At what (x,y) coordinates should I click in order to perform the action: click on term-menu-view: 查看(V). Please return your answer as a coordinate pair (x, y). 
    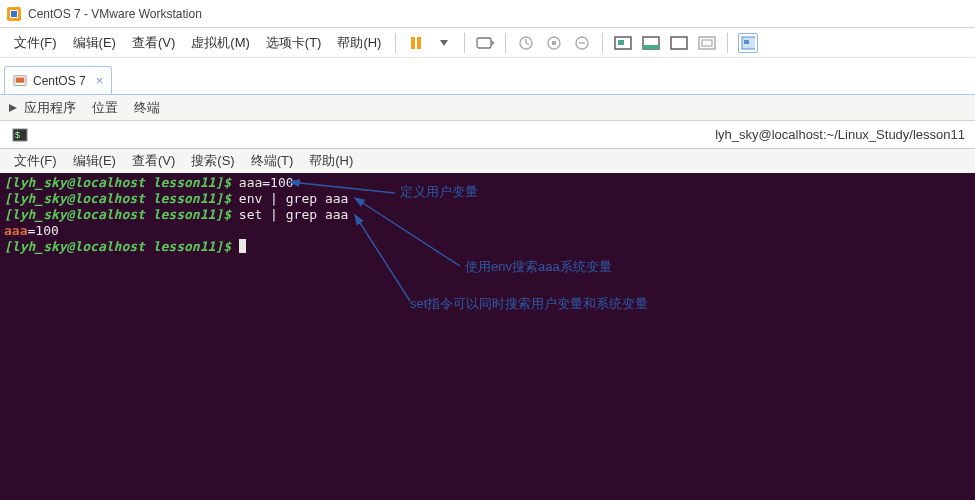
    Looking at the image, I should click on (154, 161).